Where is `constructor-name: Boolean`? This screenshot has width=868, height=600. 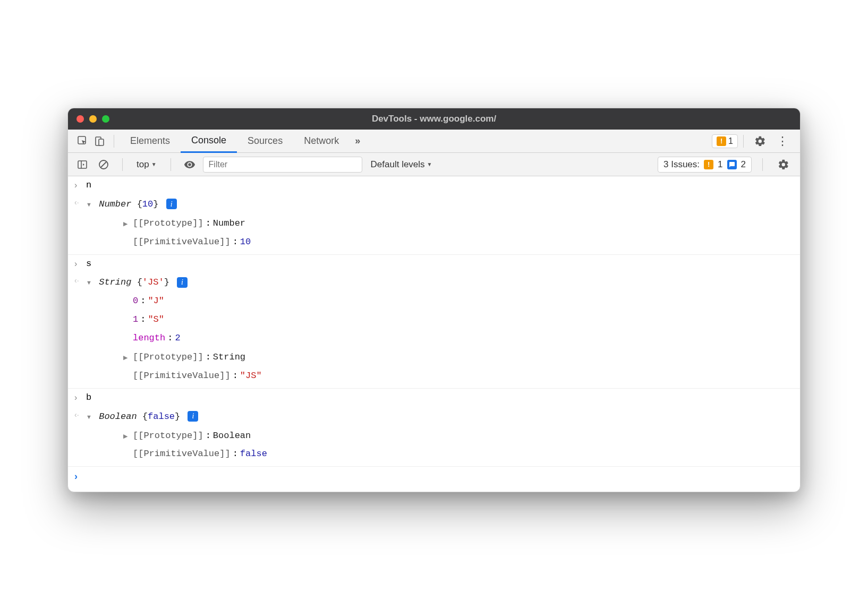
constructor-name: Boolean is located at coordinates (121, 416).